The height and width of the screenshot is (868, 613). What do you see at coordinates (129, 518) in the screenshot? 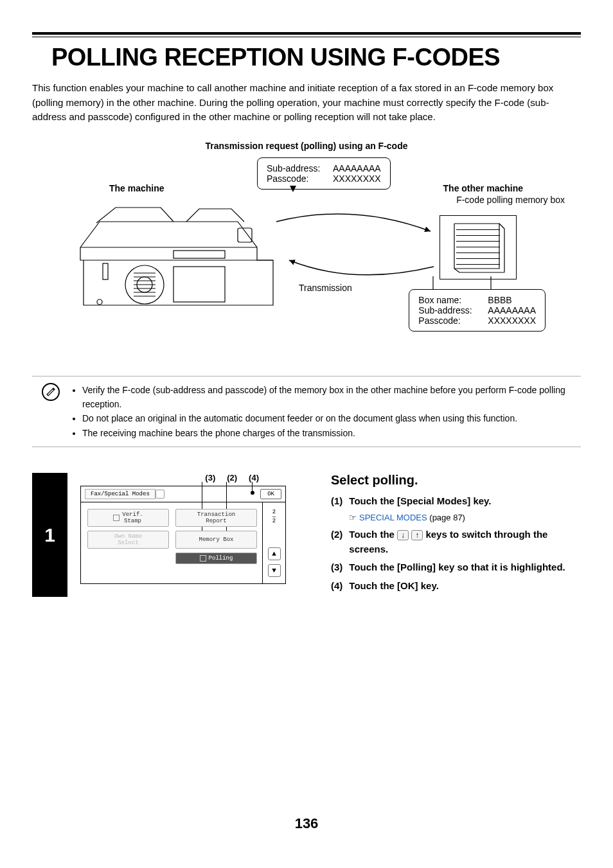
I see `verif-stamp-button: Verif. Stamp` at bounding box center [129, 518].